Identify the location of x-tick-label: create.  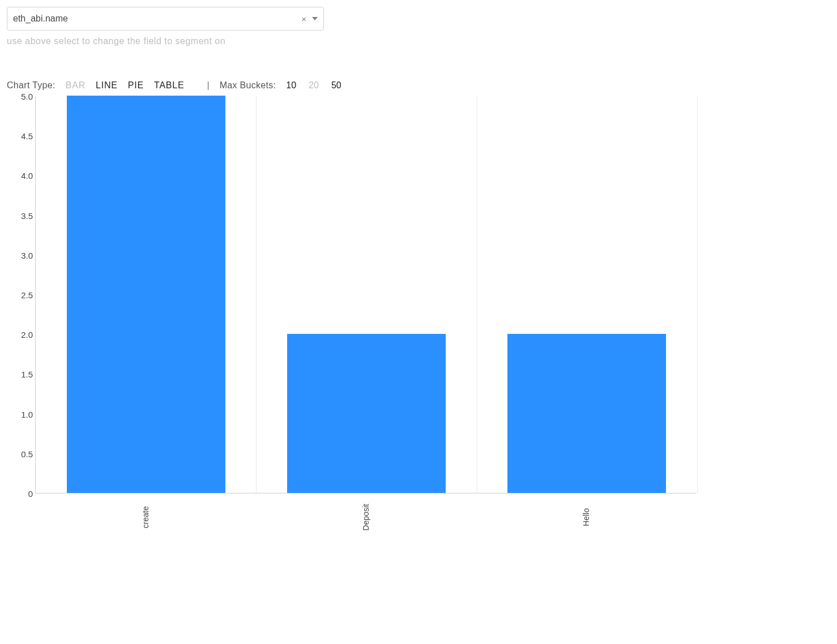
(146, 517).